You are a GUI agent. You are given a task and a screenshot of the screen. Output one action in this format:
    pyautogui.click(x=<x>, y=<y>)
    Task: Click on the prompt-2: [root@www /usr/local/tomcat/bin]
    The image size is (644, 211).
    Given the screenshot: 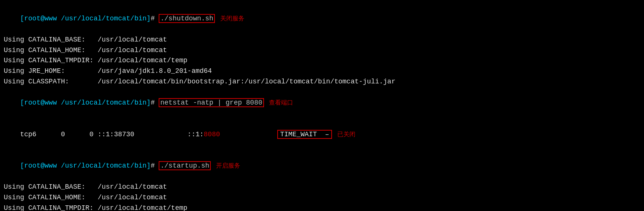 What is the action you would take?
    pyautogui.click(x=85, y=103)
    